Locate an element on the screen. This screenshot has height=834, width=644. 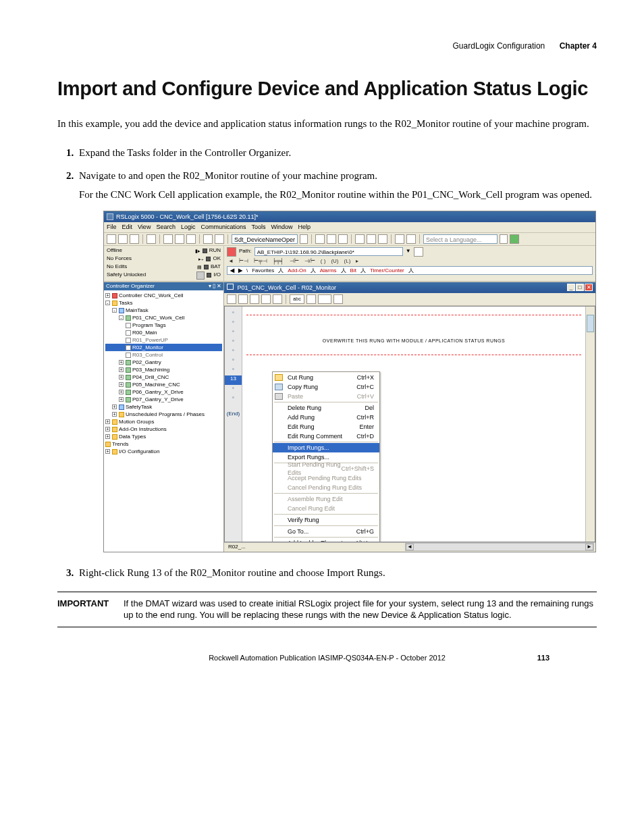
ctx-add: Add RungCtrl+R is located at coordinates (326, 417).